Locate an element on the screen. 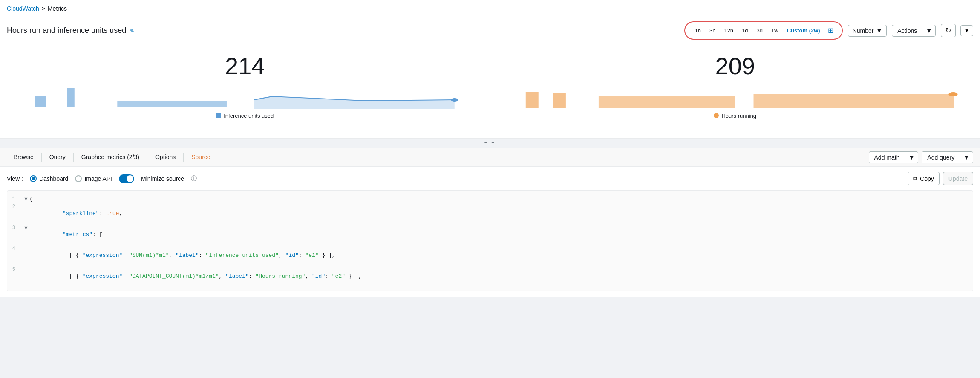 The image size is (980, 378). code-line-5: 5 [ { "expression": "DATAPOINT_COUNT(m1)… is located at coordinates (490, 276).